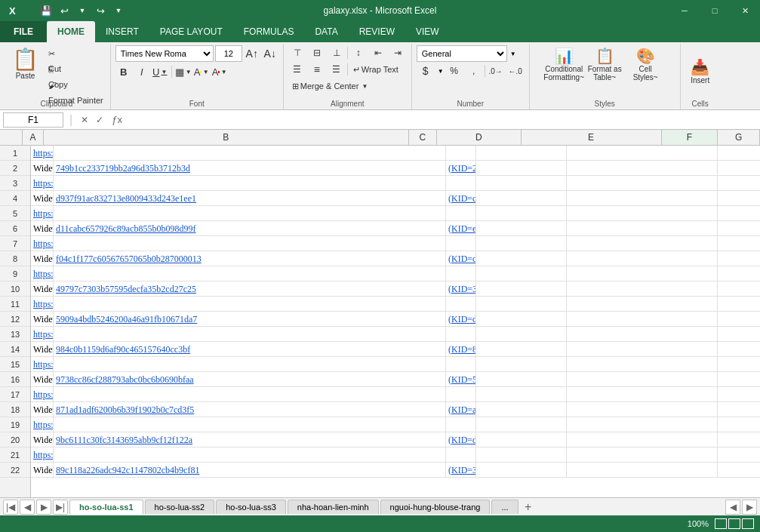 Image resolution: width=760 pixels, height=532 pixels. I want to click on page-layout-view-button, so click(734, 524).